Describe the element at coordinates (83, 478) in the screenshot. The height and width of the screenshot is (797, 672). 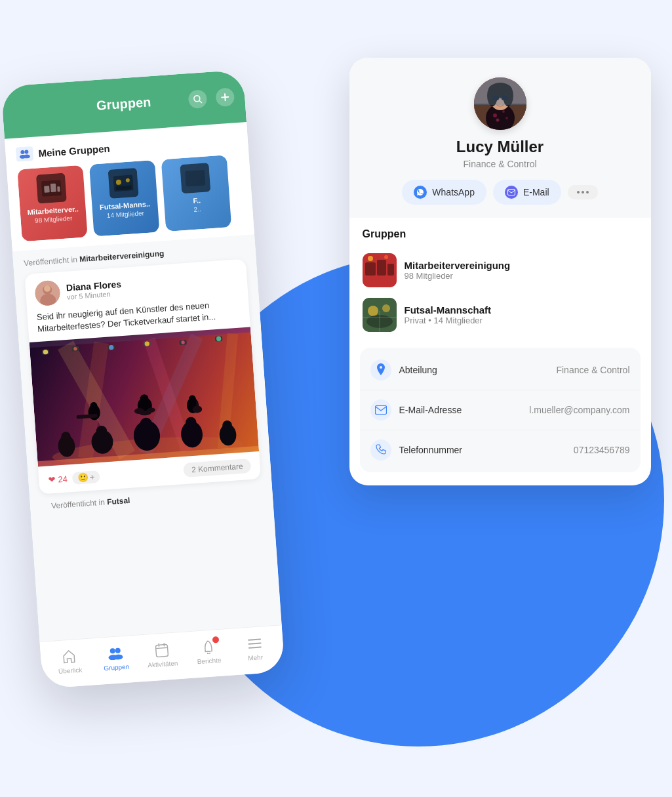
I see `emoji-icon: 🙂` at that location.